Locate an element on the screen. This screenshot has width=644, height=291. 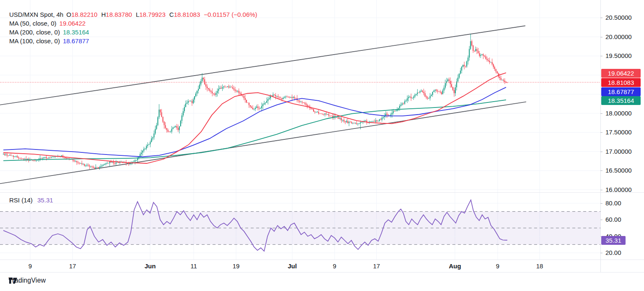
price-tick-label: 16.00000 is located at coordinates (619, 190).